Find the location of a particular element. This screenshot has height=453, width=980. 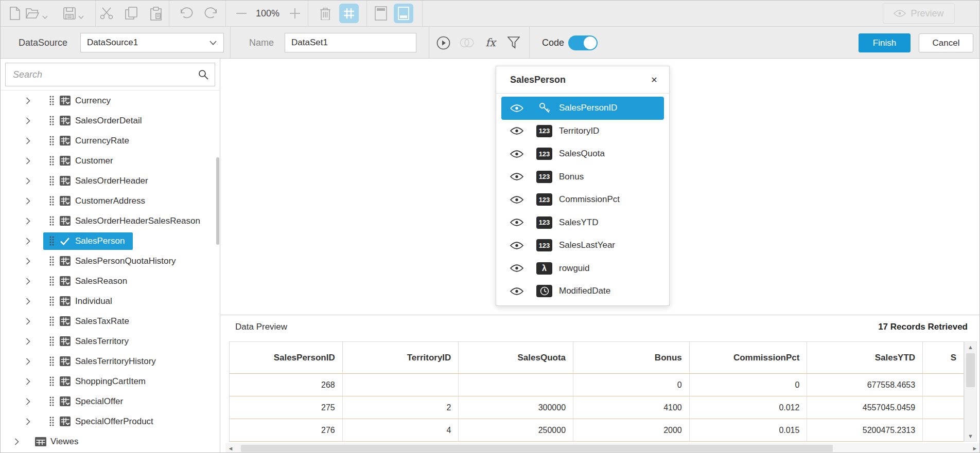

field-row-salesytd: 123SalesYTD is located at coordinates (583, 223).